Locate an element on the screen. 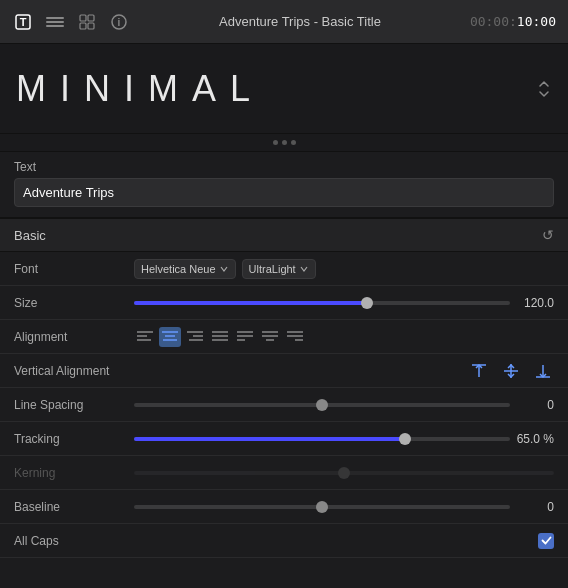  page-dots is located at coordinates (284, 143).